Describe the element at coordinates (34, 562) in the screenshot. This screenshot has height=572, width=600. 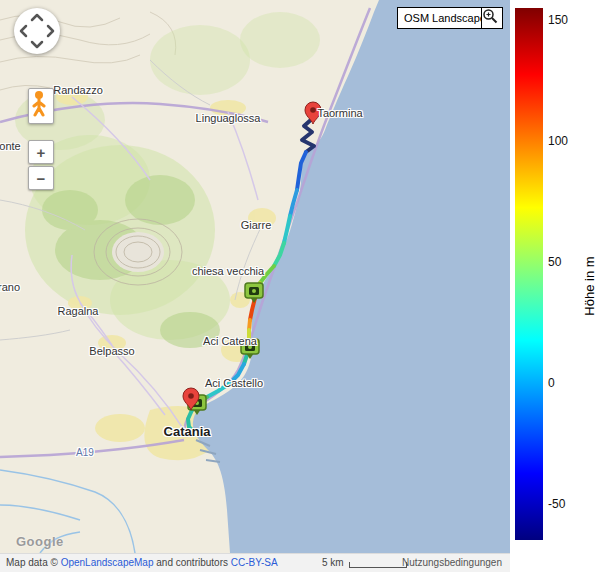
I see `attribution-prefix: Map data ©` at that location.